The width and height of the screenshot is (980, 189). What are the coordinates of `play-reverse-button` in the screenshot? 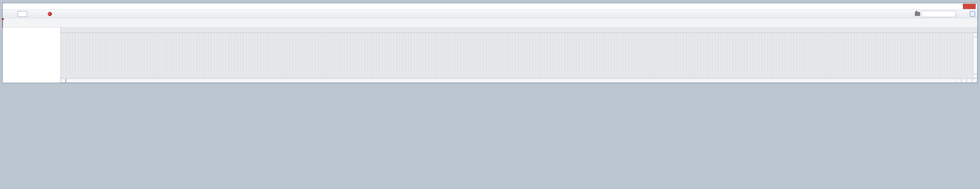 It's located at (14, 14).